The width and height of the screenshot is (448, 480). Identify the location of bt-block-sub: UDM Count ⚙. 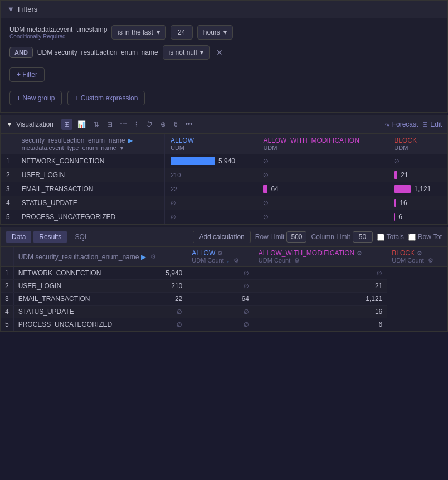
(417, 261).